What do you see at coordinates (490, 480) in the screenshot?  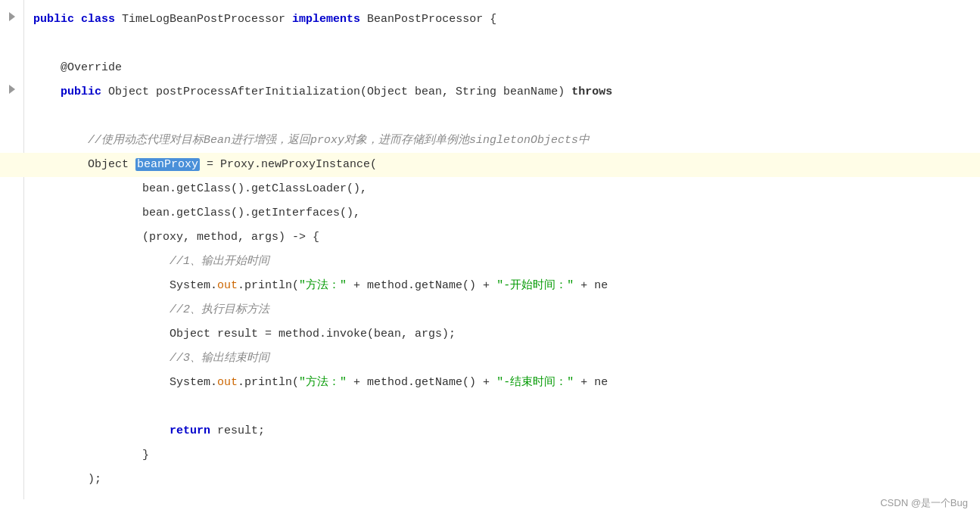 I see `code-line: );` at bounding box center [490, 480].